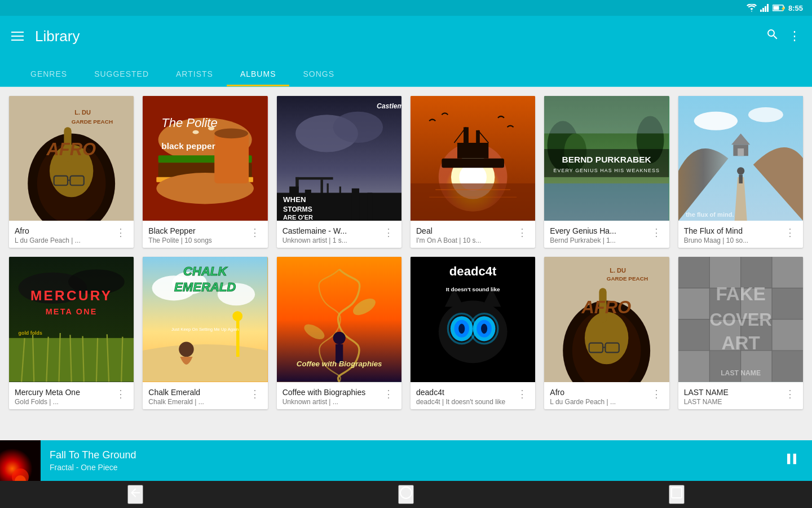 The height and width of the screenshot is (508, 812). Describe the element at coordinates (71, 234) in the screenshot. I see `album-info-afro: Afro L du Garde Peach | ... ⋮` at that location.